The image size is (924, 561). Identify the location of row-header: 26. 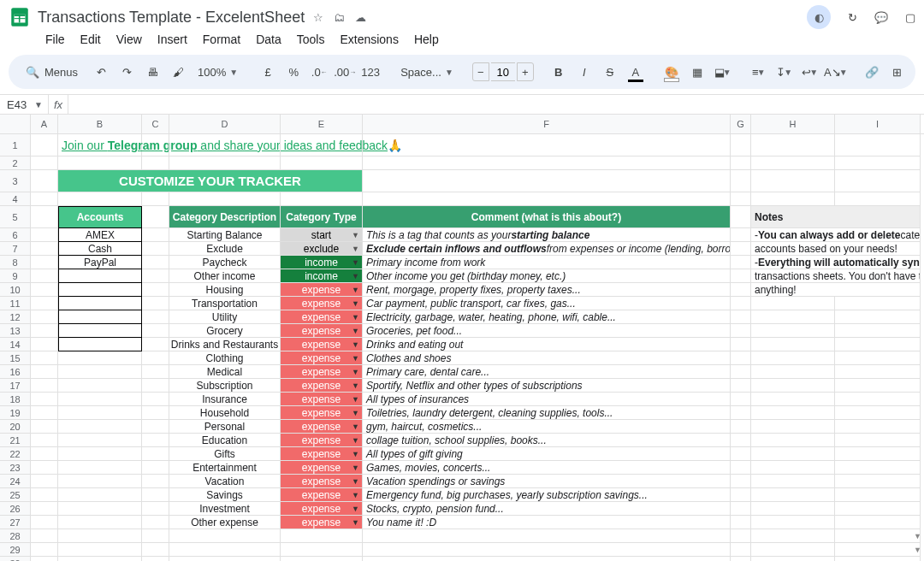
(15, 509).